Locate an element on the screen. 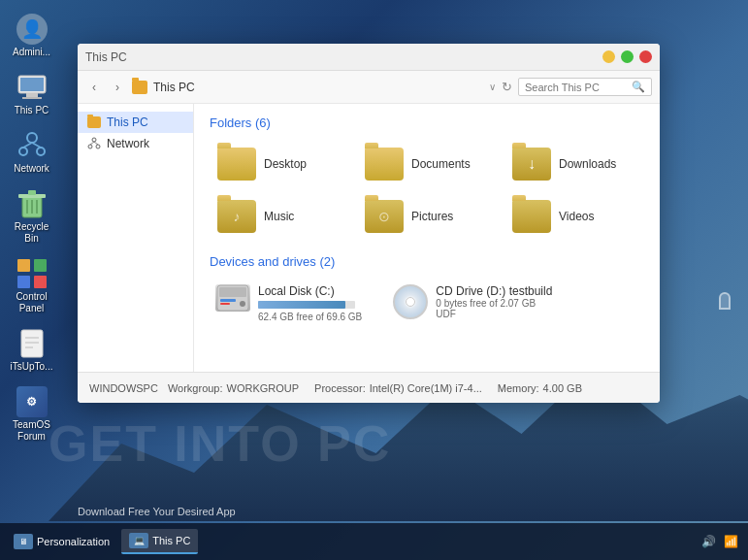  search-box: 🔍 is located at coordinates (585, 87).